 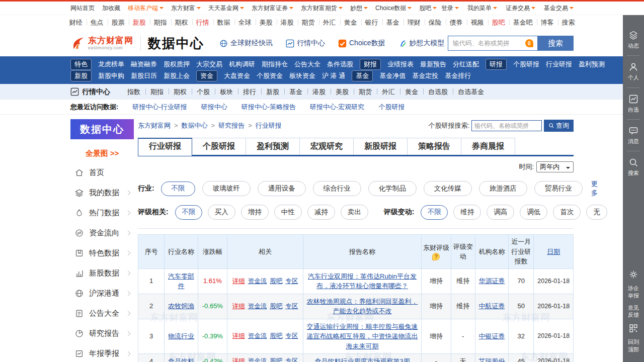 I want to click on mega-menu-item: 新股上会, so click(x=177, y=76).